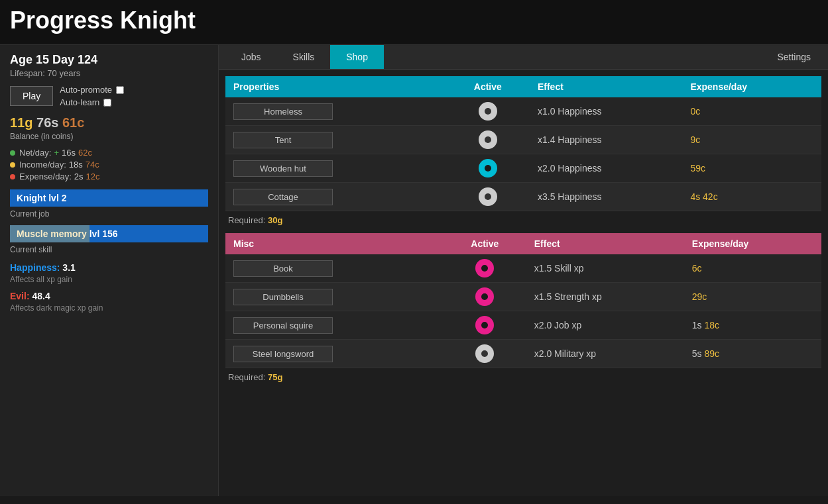  What do you see at coordinates (283, 297) in the screenshot?
I see `item-button: Dumbbells` at bounding box center [283, 297].